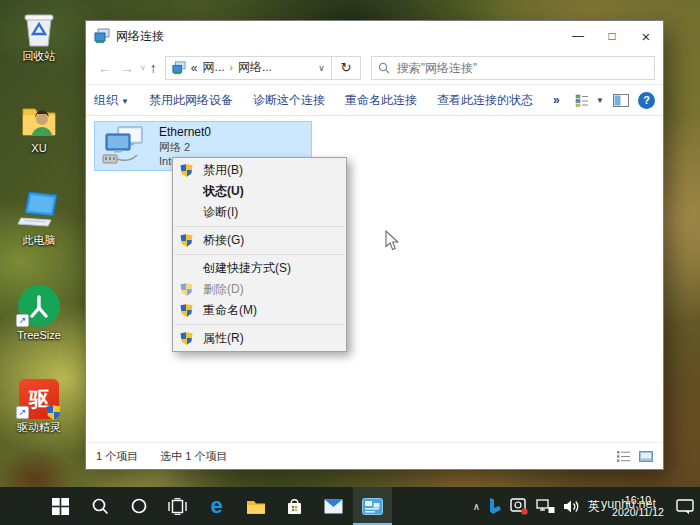 The height and width of the screenshot is (525, 700). What do you see at coordinates (612, 36) in the screenshot?
I see `maximize-button: □` at bounding box center [612, 36].